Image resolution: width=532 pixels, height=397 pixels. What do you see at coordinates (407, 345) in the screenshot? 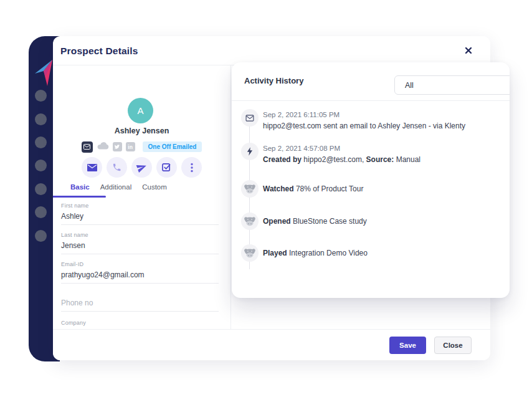
I see `save-button: Save` at bounding box center [407, 345].